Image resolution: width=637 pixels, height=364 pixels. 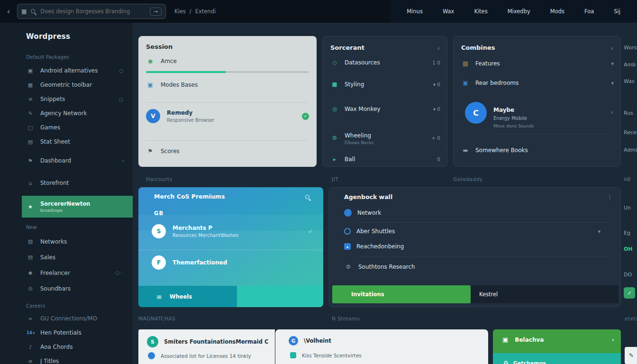 What do you see at coordinates (66, 347) in the screenshot?
I see `sidebar-item-aoa-chords: ♪ Aoa Chords` at bounding box center [66, 347].